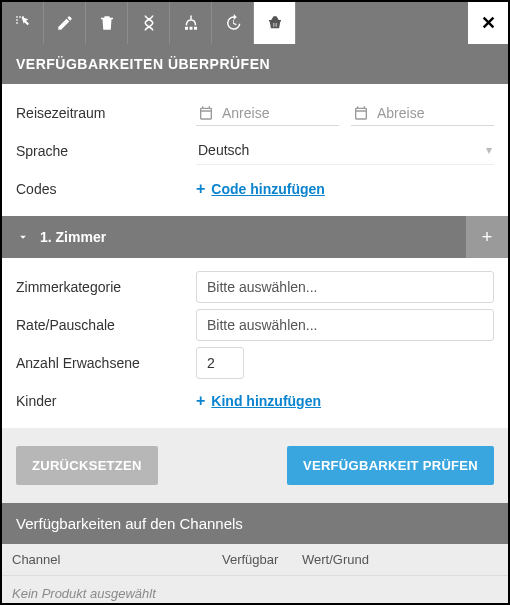 Image resolution: width=510 pixels, height=605 pixels. What do you see at coordinates (268, 114) in the screenshot?
I see `arrival-input: Anreise` at bounding box center [268, 114].